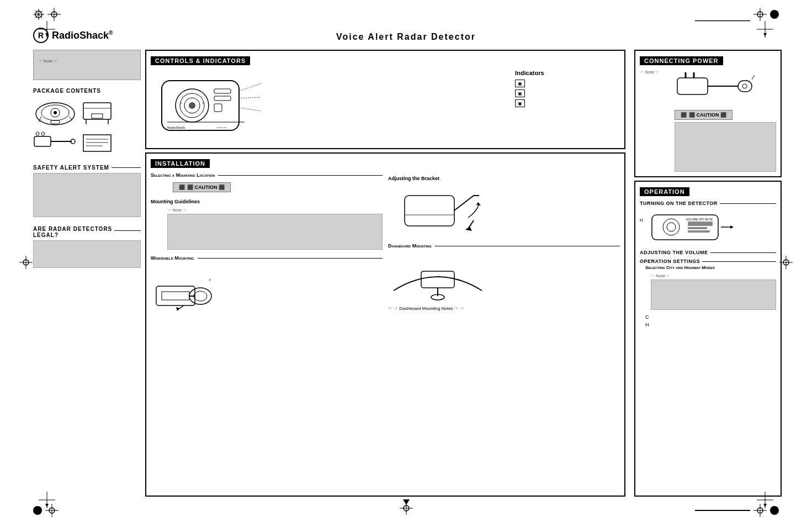 Image resolution: width=812 pixels, height=527 pixels. Describe the element at coordinates (520, 93) in the screenshot. I see `indicator-box-2: ▣` at that location.